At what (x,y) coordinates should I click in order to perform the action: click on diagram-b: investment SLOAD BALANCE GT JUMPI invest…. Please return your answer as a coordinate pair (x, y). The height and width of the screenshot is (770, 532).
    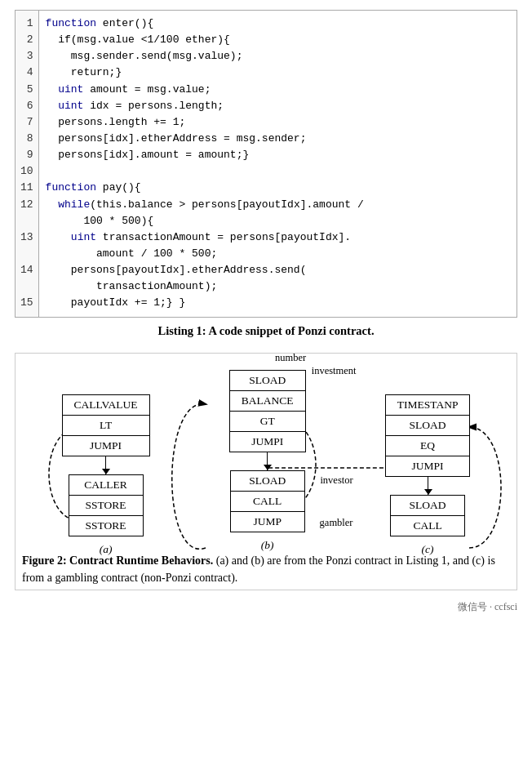
    Looking at the image, I should click on (268, 461).